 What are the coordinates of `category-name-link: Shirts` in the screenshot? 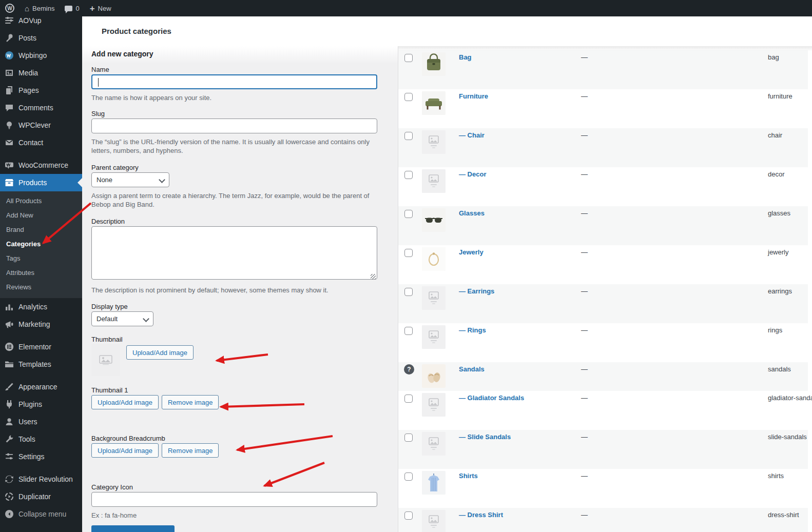 It's located at (468, 476).